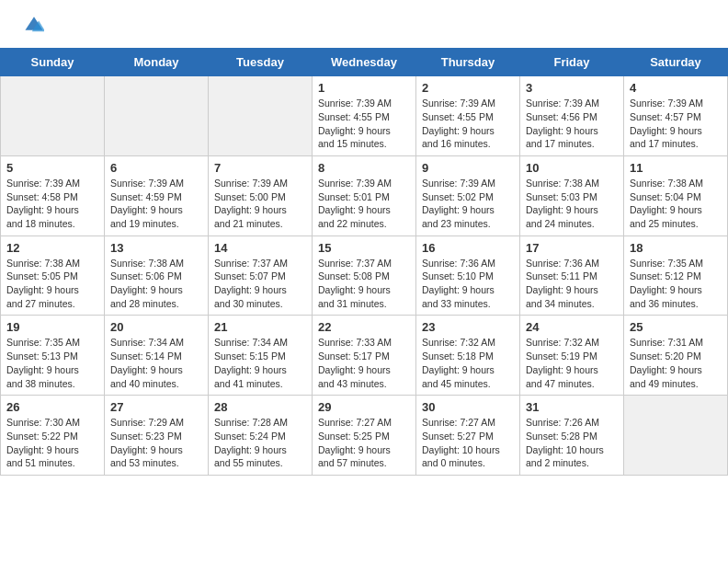 The image size is (728, 563). Describe the element at coordinates (676, 283) in the screenshot. I see `day-info: Sunrise: 7:35 AM Sunset: 5:12 PM Dayligh…` at that location.